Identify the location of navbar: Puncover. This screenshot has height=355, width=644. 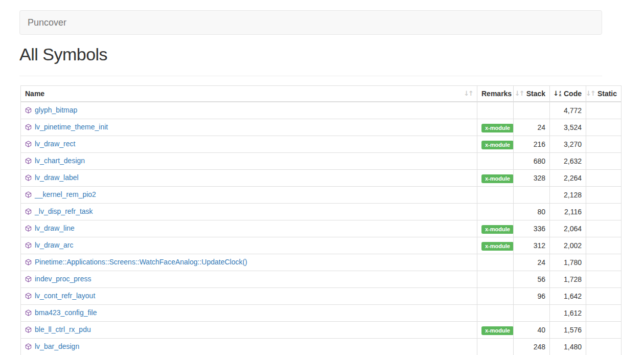
(311, 23).